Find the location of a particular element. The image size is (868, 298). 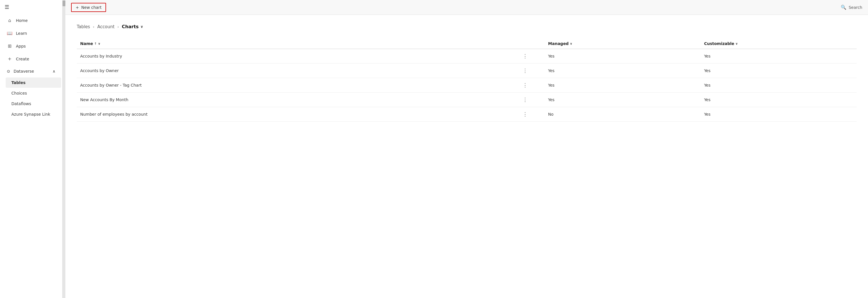

sidebar-item-apps-label: Apps is located at coordinates (21, 46).